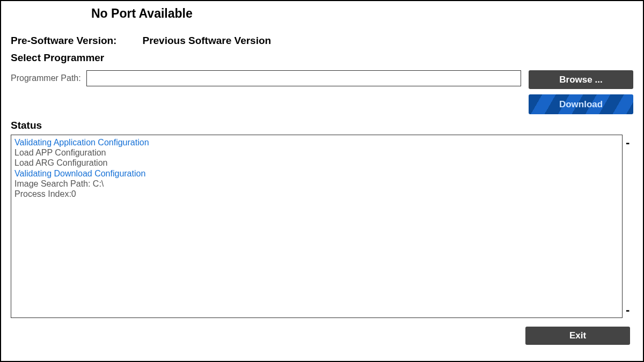  I want to click on dash-bottom-icon: -, so click(630, 310).